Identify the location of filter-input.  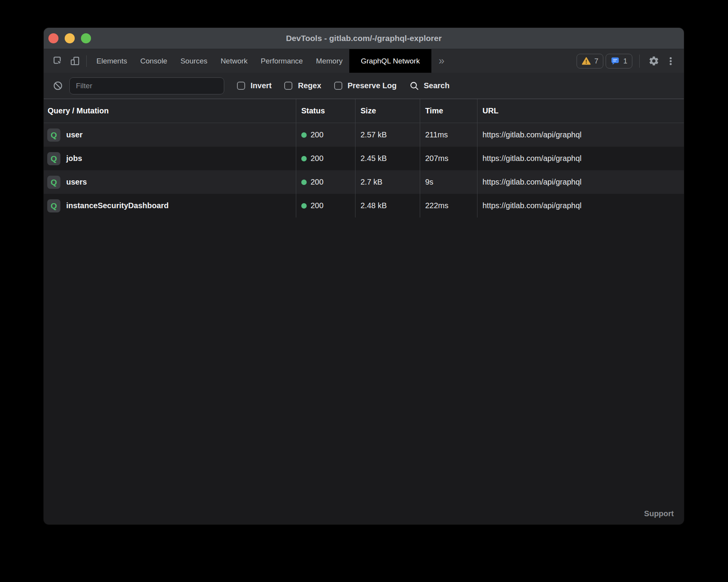
(147, 86).